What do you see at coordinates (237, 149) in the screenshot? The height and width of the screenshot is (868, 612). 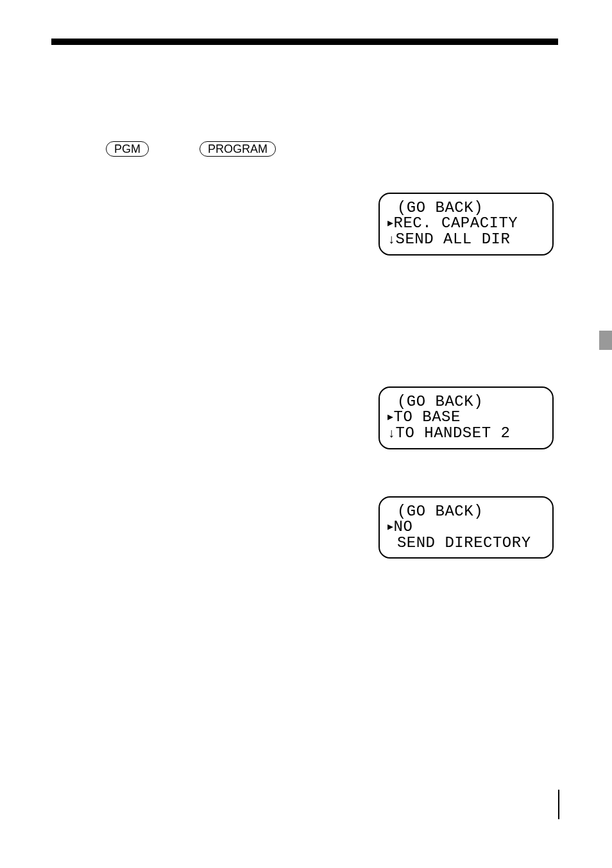 I see `program-button: PROGRAM` at bounding box center [237, 149].